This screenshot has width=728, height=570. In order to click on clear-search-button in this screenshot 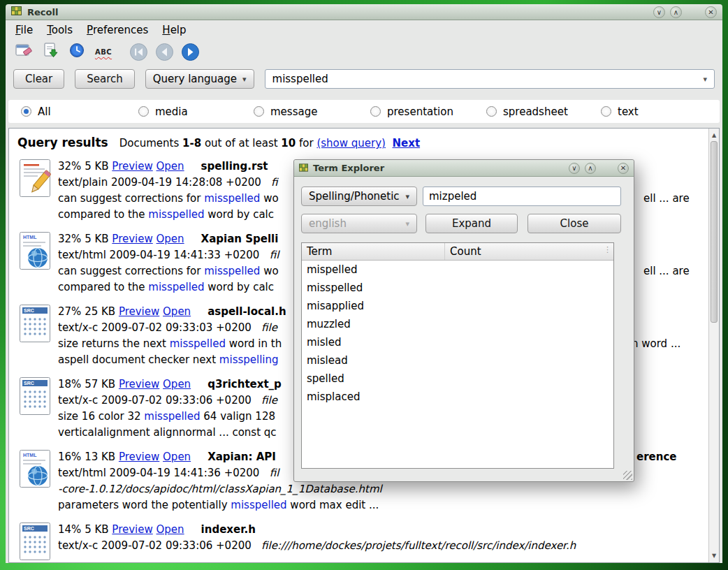, I will do `click(24, 52)`.